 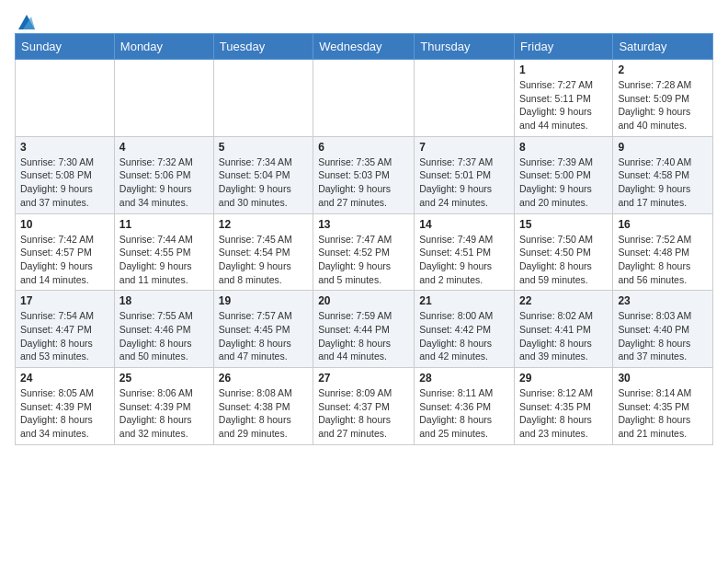 What do you see at coordinates (164, 407) in the screenshot?
I see `calendar-cell: 25Sunrise: 8:06 AM Sunset: 4:39 PM Dayli…` at bounding box center [164, 407].